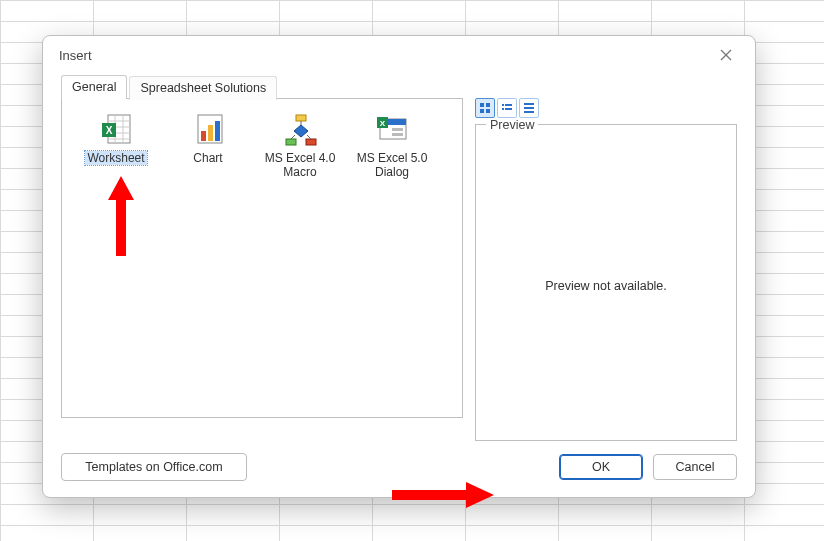 This screenshot has height=541, width=824. Describe the element at coordinates (601, 467) in the screenshot. I see `ok-button: OK` at that location.